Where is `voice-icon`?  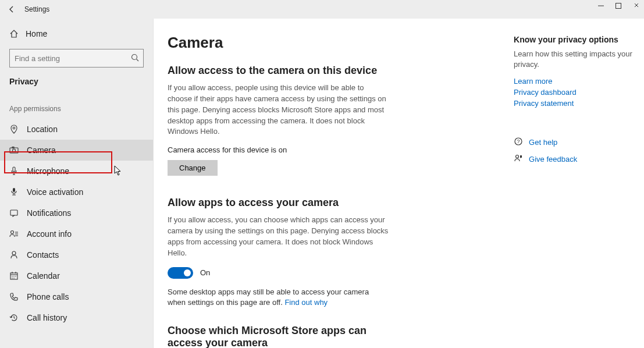
voice-icon is located at coordinates (14, 192).